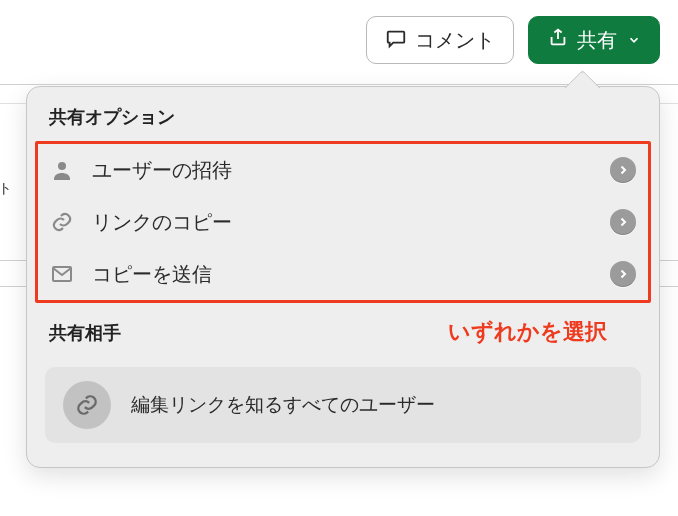  What do you see at coordinates (513, 40) in the screenshot?
I see `top-toolbar: コメント 共有` at bounding box center [513, 40].